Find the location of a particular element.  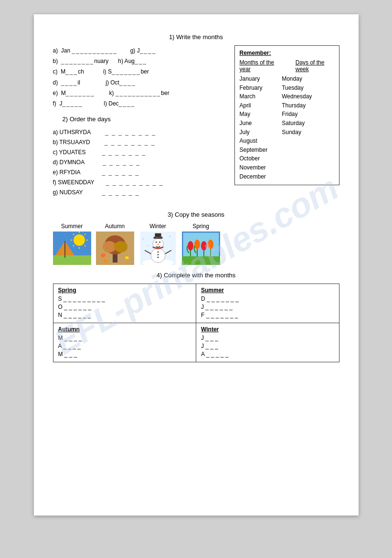

season-summer-label: Summer is located at coordinates (72, 226).